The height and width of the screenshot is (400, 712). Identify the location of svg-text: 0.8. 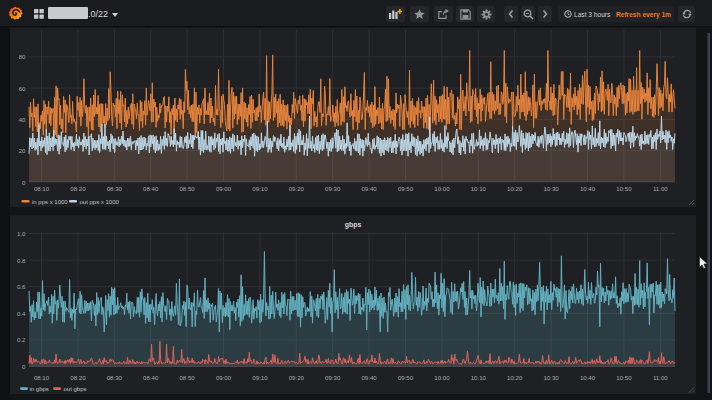
(22, 260).